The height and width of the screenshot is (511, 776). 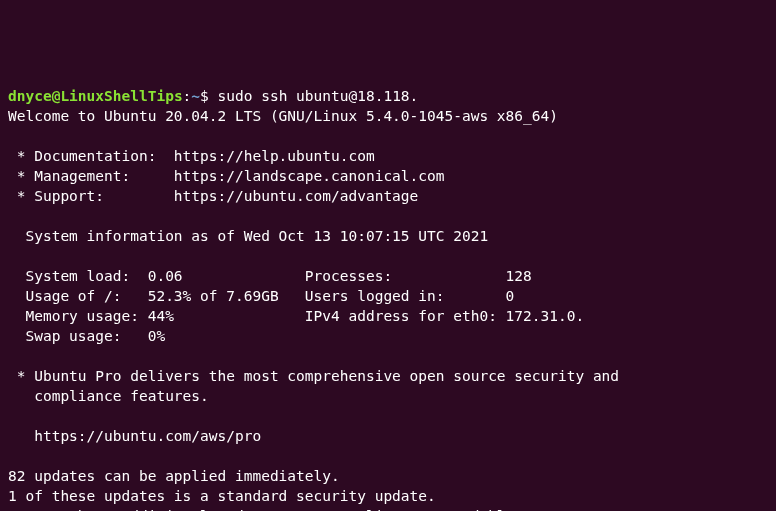 What do you see at coordinates (121, 96) in the screenshot?
I see `prompt-host: LinuxShellTips` at bounding box center [121, 96].